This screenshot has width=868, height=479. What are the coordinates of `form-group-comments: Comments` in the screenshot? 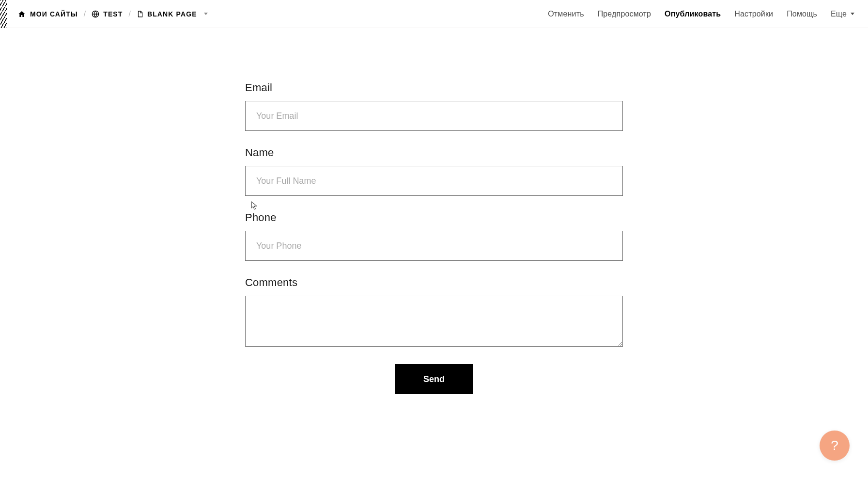 It's located at (434, 312).